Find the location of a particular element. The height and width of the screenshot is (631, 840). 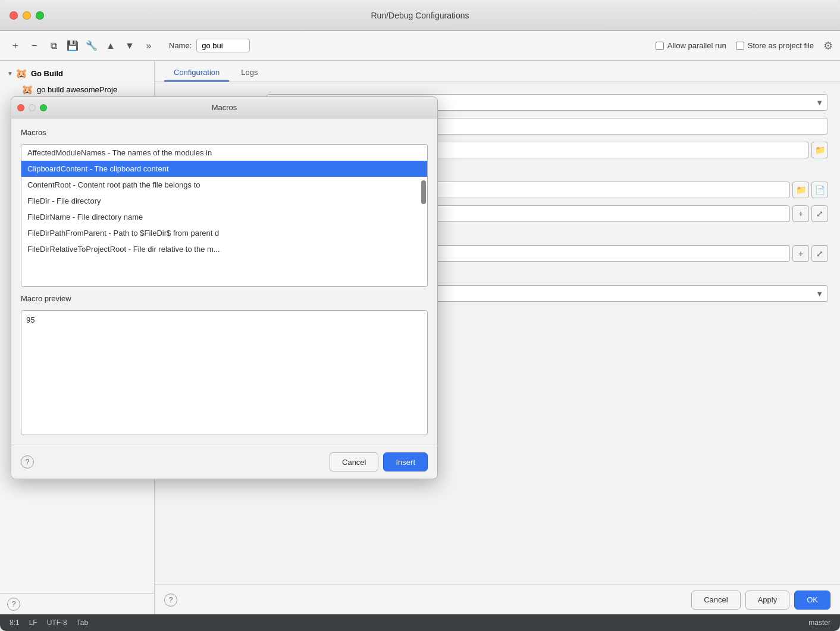

status-indent: Tab is located at coordinates (82, 623).